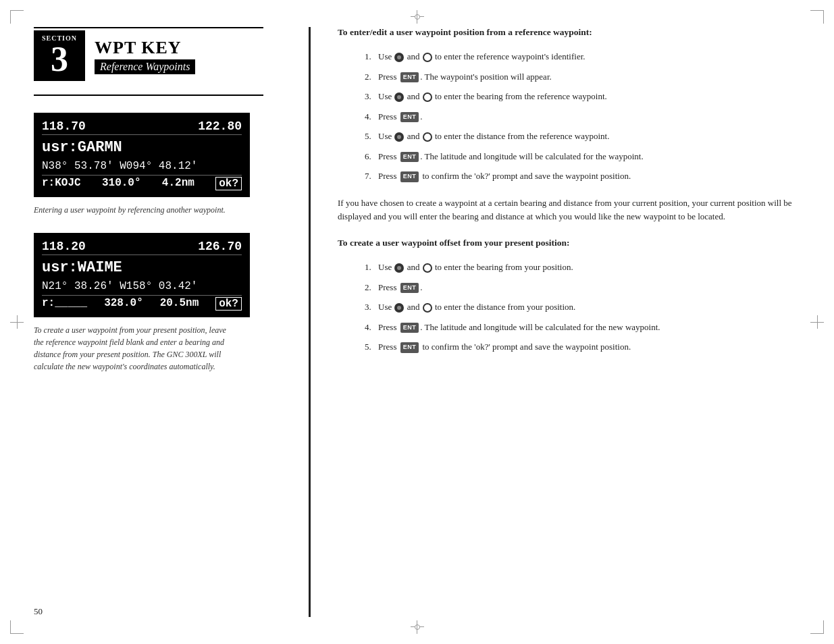  I want to click on gps-ref-1: r:KOJC, so click(61, 184).